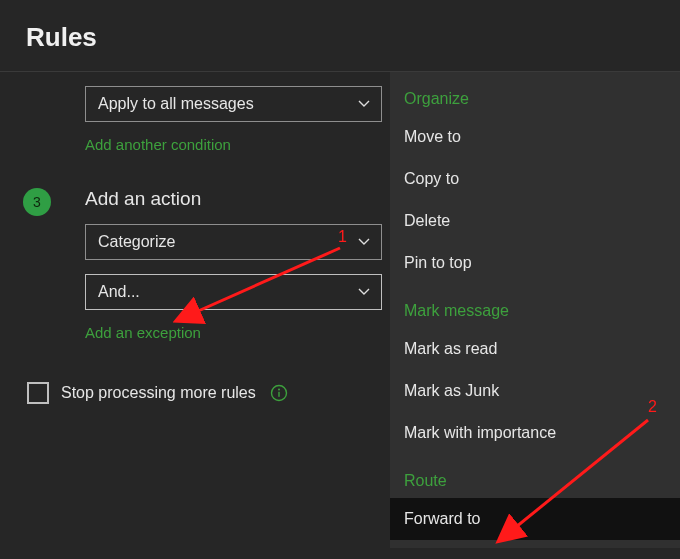 This screenshot has width=680, height=559. I want to click on menu-group-header: Organize, so click(535, 94).